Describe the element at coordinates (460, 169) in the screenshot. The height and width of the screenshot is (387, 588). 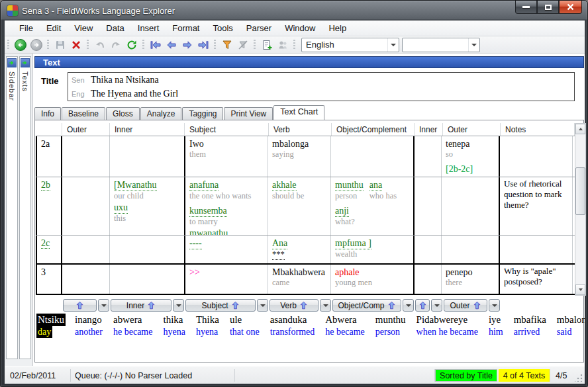
I see `chart-word: [2b-2c]` at that location.